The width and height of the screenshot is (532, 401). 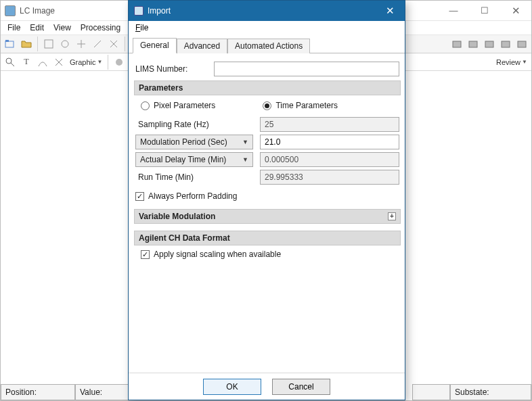 What do you see at coordinates (431, 392) in the screenshot?
I see `status-spacer` at bounding box center [431, 392].